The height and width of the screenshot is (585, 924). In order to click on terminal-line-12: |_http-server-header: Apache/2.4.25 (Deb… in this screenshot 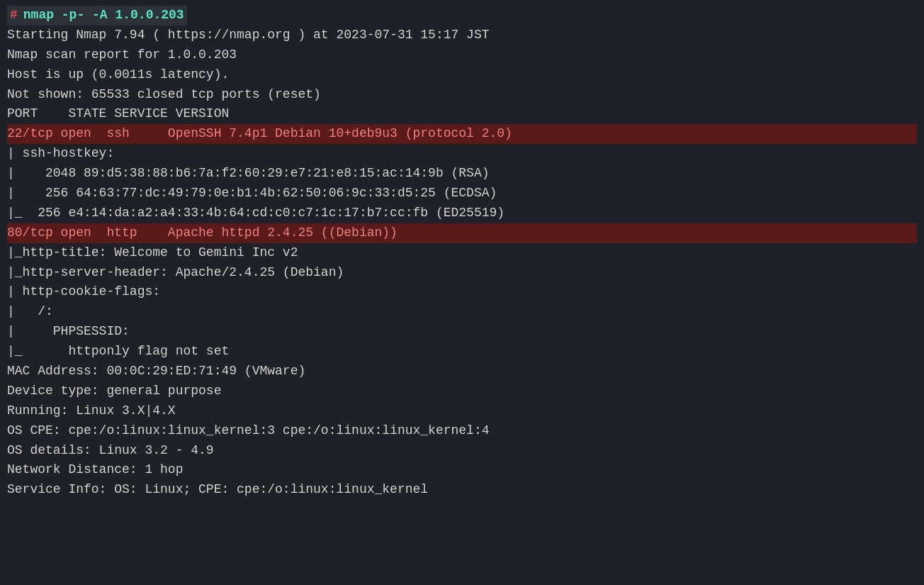, I will do `click(462, 273)`.